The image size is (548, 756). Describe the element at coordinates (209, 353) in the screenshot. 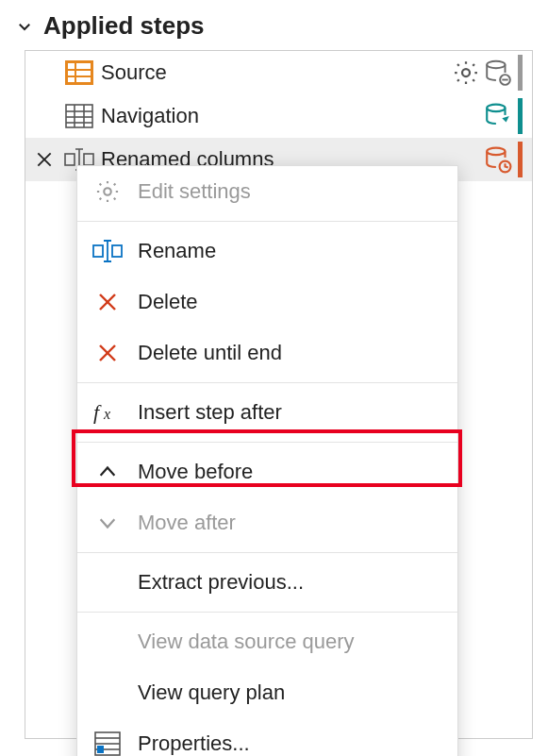

I see `menu-label: Delete until end` at that location.